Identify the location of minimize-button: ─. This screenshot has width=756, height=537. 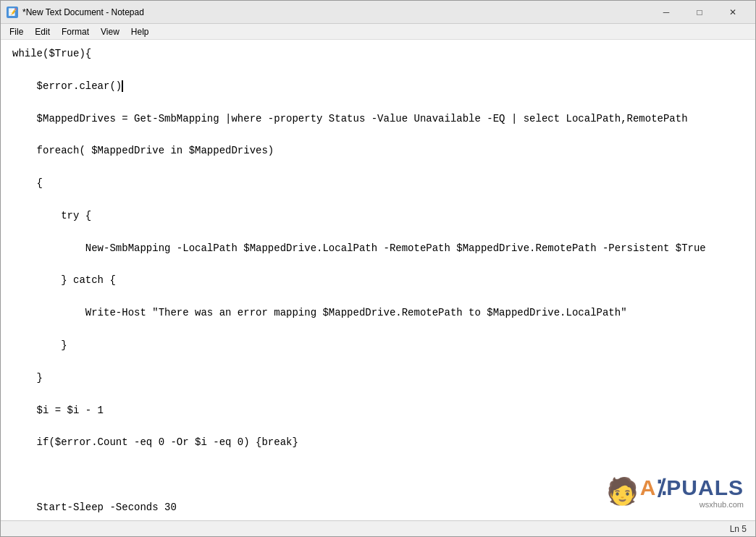
(666, 12).